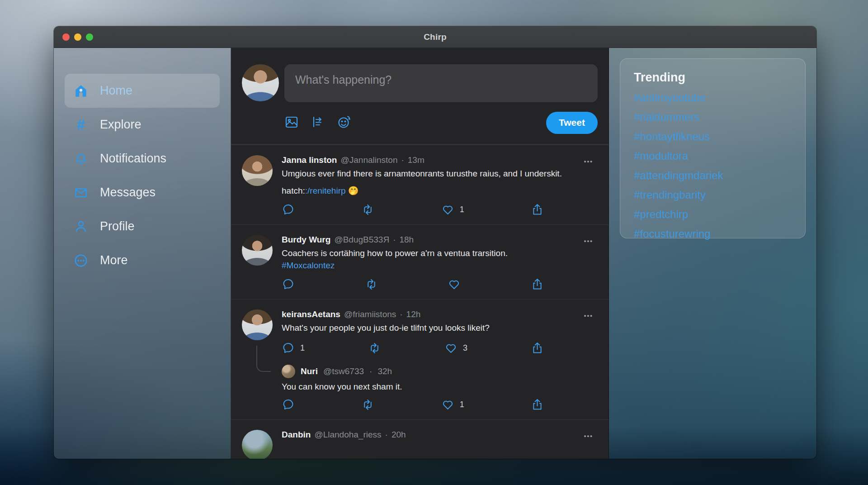 This screenshot has height=485, width=868. What do you see at coordinates (439, 266) in the screenshot?
I see `tweet-hashtag: #Moxcalontez` at bounding box center [439, 266].